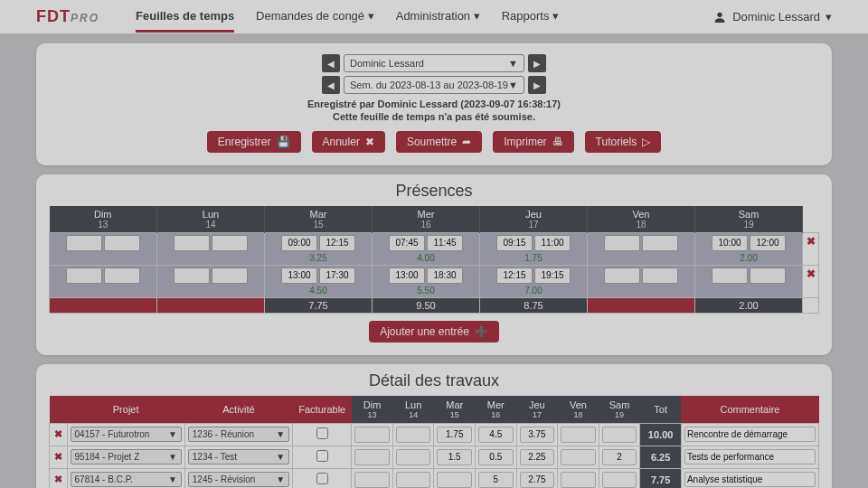  What do you see at coordinates (776, 16) in the screenshot?
I see `user-name: Dominic Lessard` at bounding box center [776, 16].